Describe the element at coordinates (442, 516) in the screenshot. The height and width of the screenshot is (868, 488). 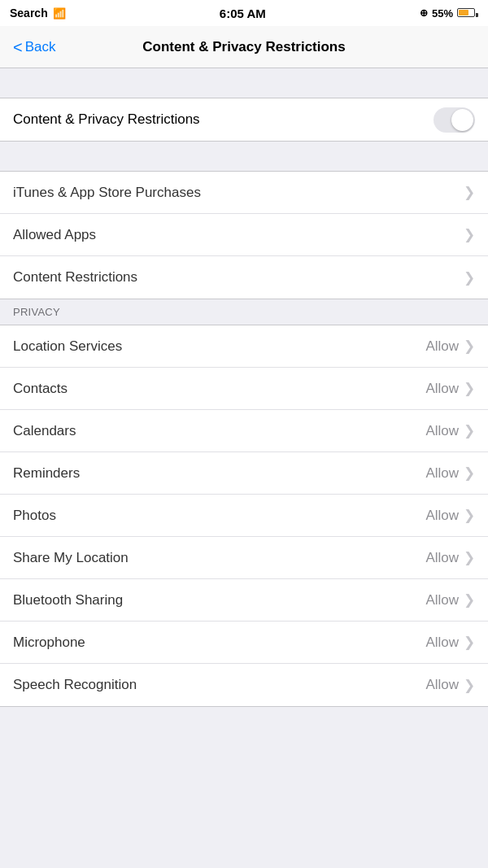
I see `photos-value: Allow` at that location.